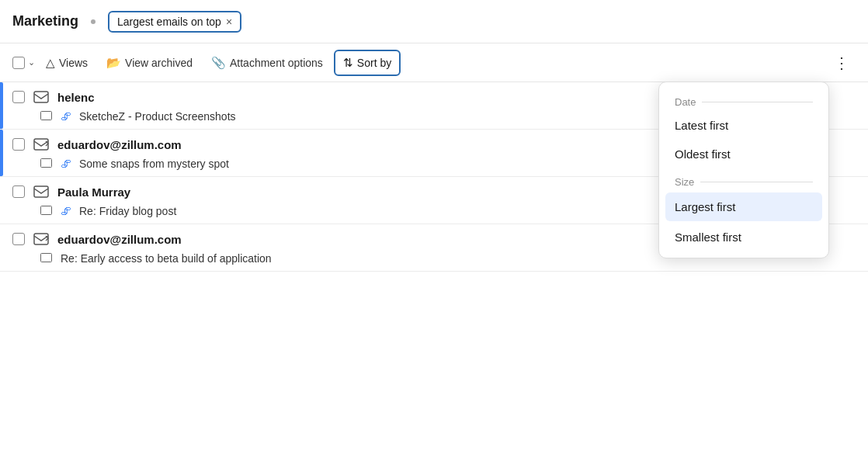  I want to click on views-label: Views, so click(73, 63).